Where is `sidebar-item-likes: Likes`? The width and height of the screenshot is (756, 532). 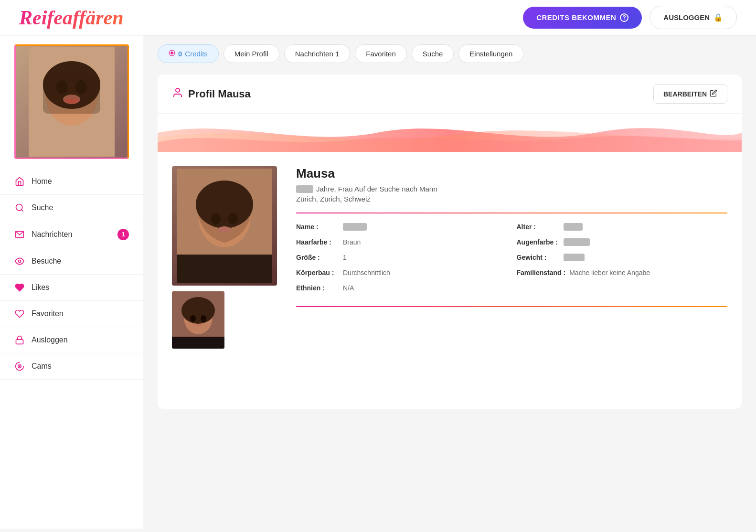 sidebar-item-likes: Likes is located at coordinates (72, 287).